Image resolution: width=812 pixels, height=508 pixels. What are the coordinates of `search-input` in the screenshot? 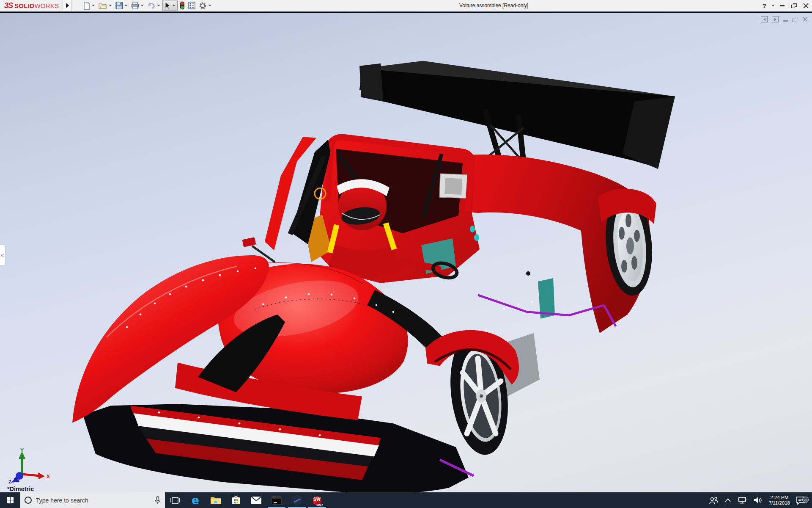 It's located at (93, 500).